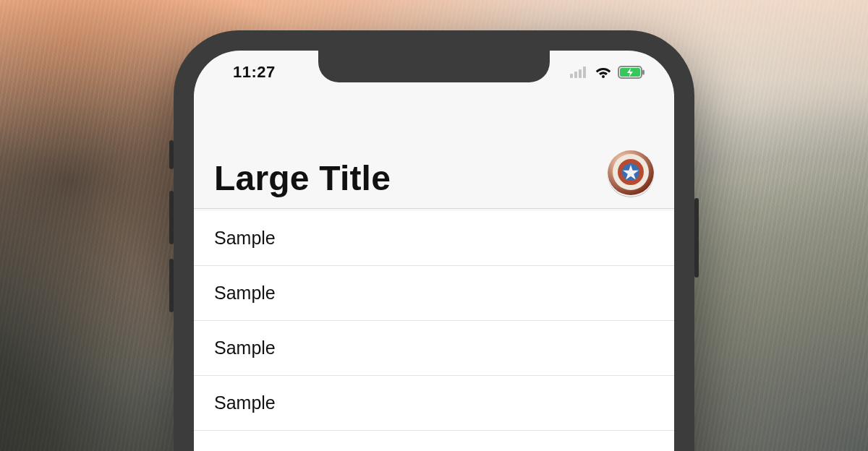 The width and height of the screenshot is (868, 451). What do you see at coordinates (434, 152) in the screenshot?
I see `navigation-bar: Large Title` at bounding box center [434, 152].